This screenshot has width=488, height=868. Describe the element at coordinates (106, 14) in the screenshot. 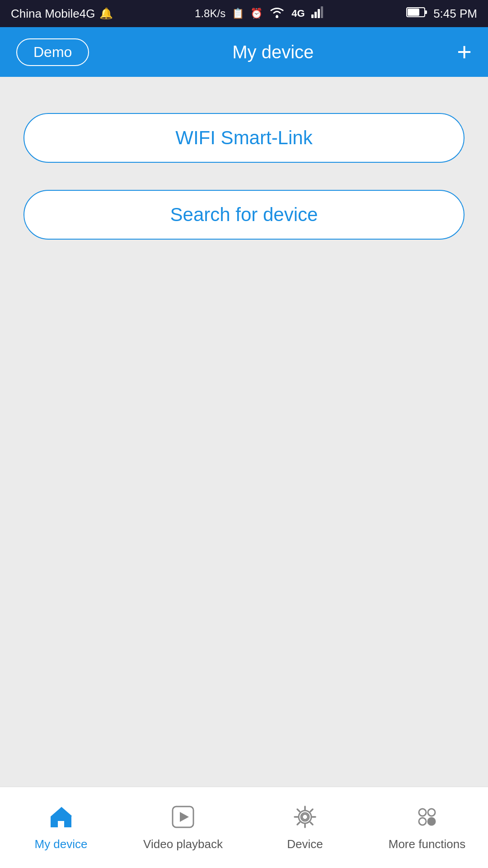

I see `bell-icon: 🔔` at that location.